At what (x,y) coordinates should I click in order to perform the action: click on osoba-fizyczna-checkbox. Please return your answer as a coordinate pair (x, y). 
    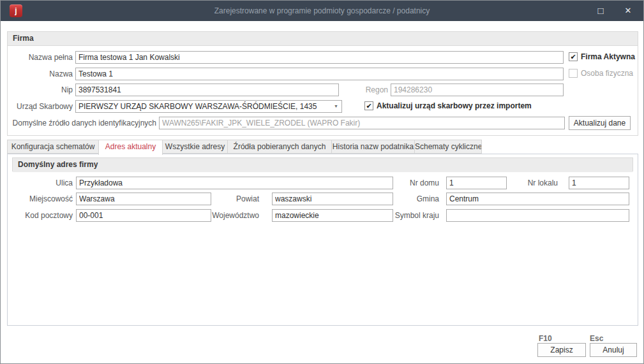
    Looking at the image, I should click on (573, 73).